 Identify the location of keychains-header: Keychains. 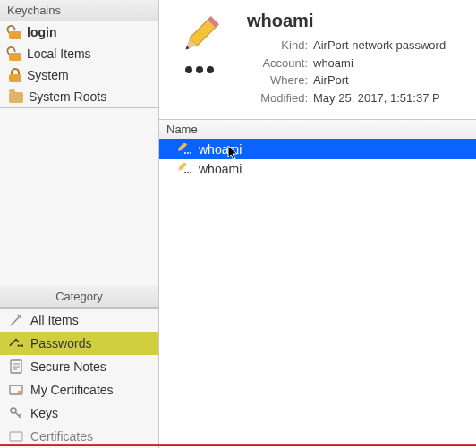
(79, 11).